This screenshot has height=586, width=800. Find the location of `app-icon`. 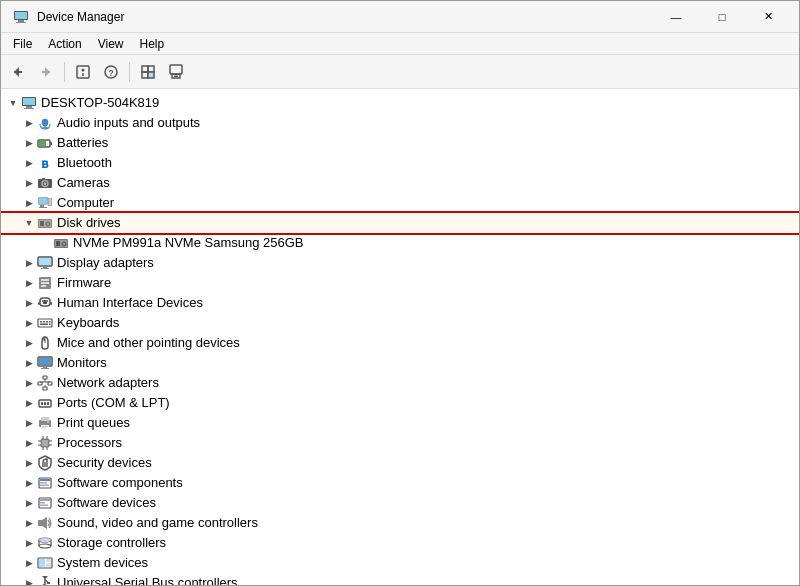

app-icon is located at coordinates (21, 17).